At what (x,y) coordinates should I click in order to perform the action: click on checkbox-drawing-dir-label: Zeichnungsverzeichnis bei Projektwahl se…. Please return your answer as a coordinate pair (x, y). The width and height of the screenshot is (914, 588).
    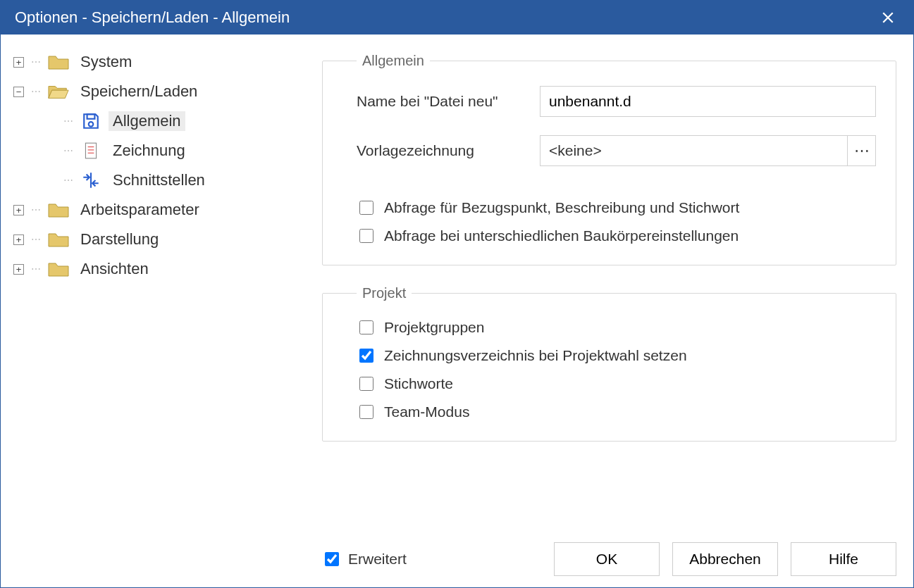
    Looking at the image, I should click on (536, 356).